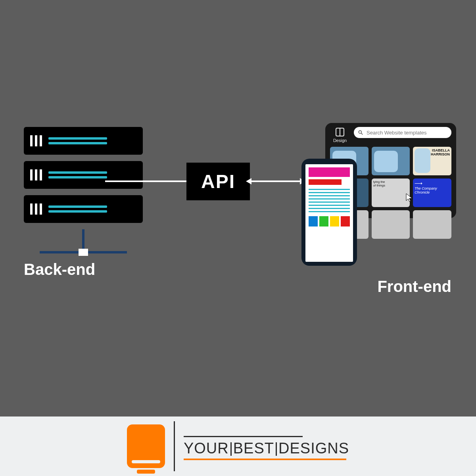 This screenshot has width=476, height=476. Describe the element at coordinates (414, 286) in the screenshot. I see `frontend-label: Front-end` at that location.